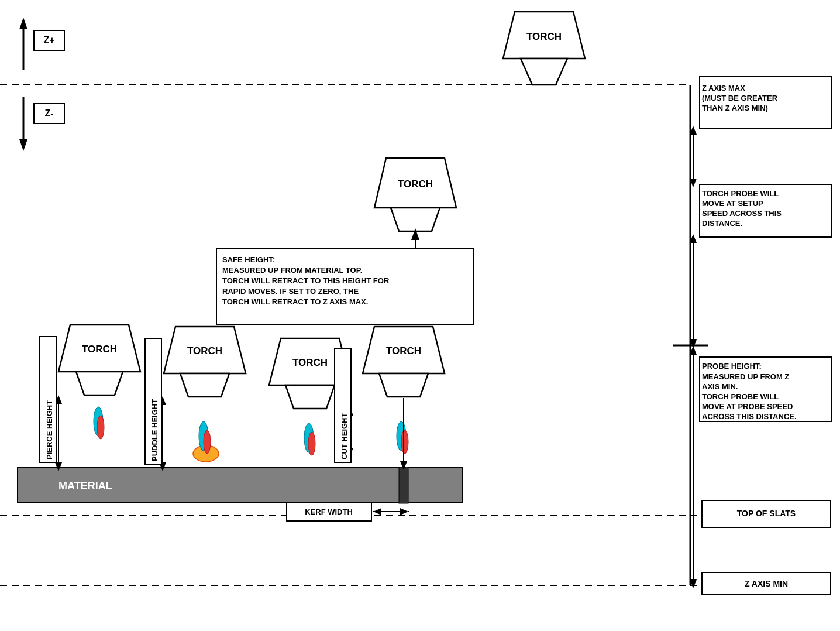 The height and width of the screenshot is (631, 840). What do you see at coordinates (290, 292) in the screenshot?
I see `svg-text:RAPID MOVES. IF SET TO ZERO, : RAPID MOVES. IF SET TO ZERO, THE` at bounding box center [290, 292].